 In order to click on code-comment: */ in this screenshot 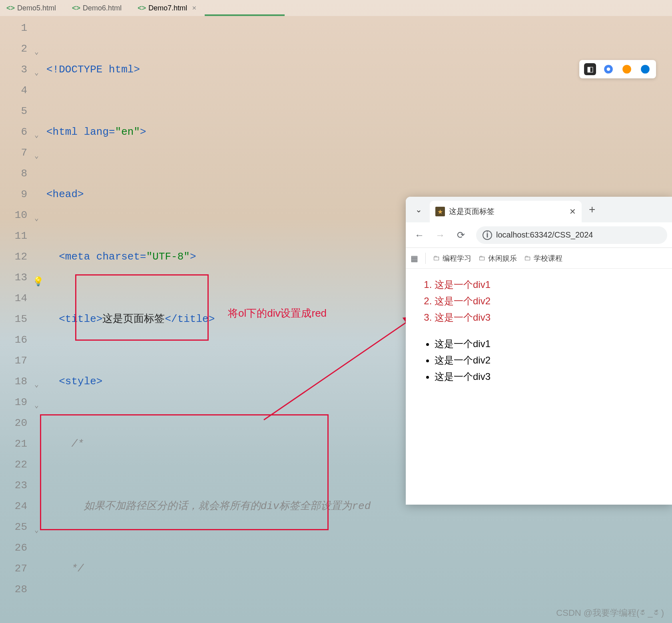, I will do `click(78, 569)`.